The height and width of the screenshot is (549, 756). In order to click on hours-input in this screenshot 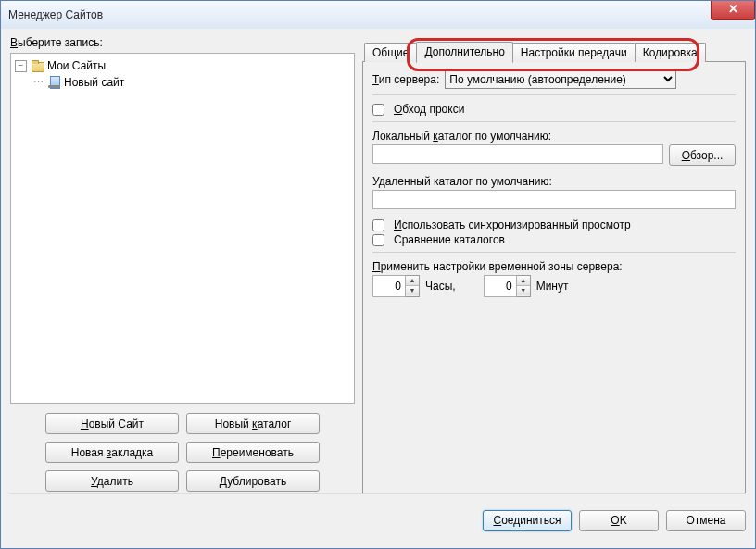, I will do `click(389, 286)`.